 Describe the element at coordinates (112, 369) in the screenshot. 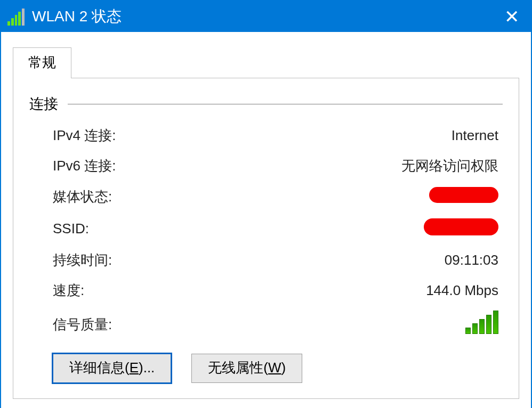

I see `details-button: 详细信息(E)...` at that location.